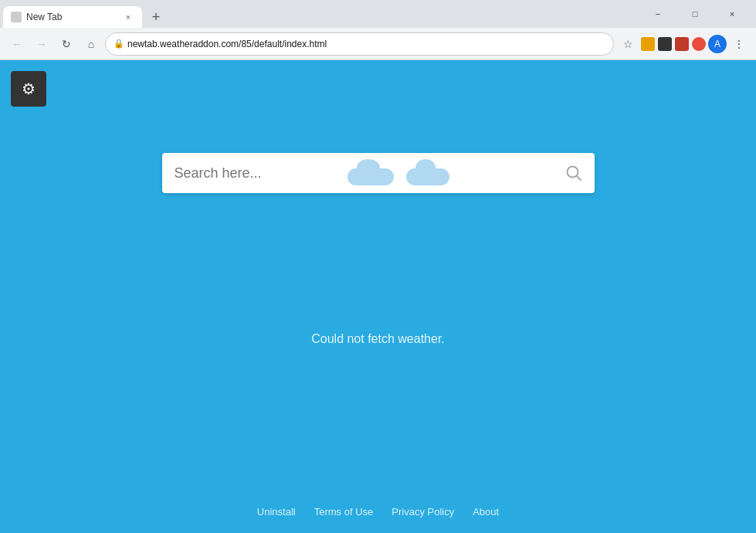 This screenshot has width=756, height=533. I want to click on window-controls: − □ ×, so click(697, 14).